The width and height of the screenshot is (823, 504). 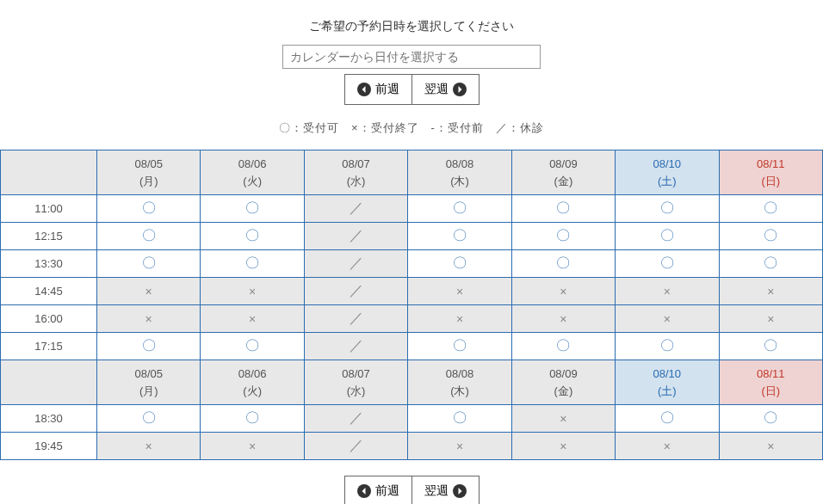 What do you see at coordinates (379, 89) in the screenshot?
I see `prev-week-button: 前週` at bounding box center [379, 89].